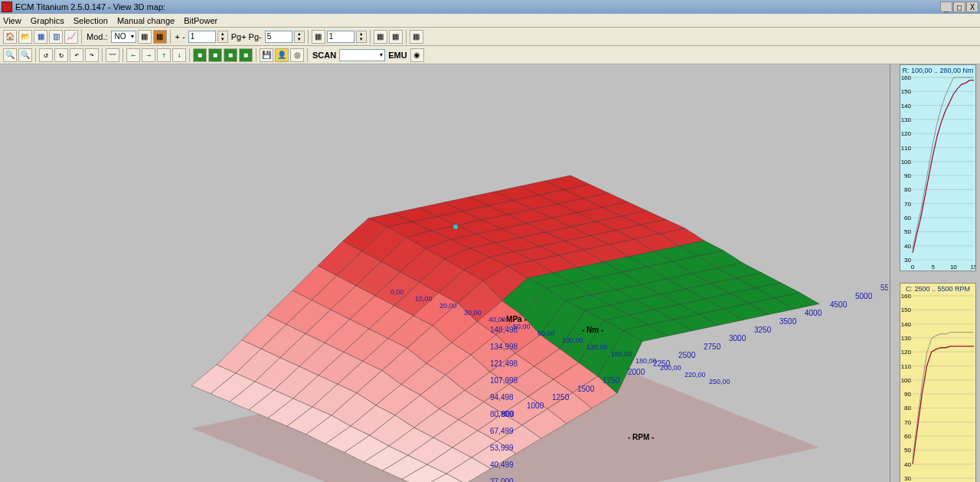 This screenshot has height=482, width=980. Describe the element at coordinates (763, 330) in the screenshot. I see `svg-text: 3250` at that location.